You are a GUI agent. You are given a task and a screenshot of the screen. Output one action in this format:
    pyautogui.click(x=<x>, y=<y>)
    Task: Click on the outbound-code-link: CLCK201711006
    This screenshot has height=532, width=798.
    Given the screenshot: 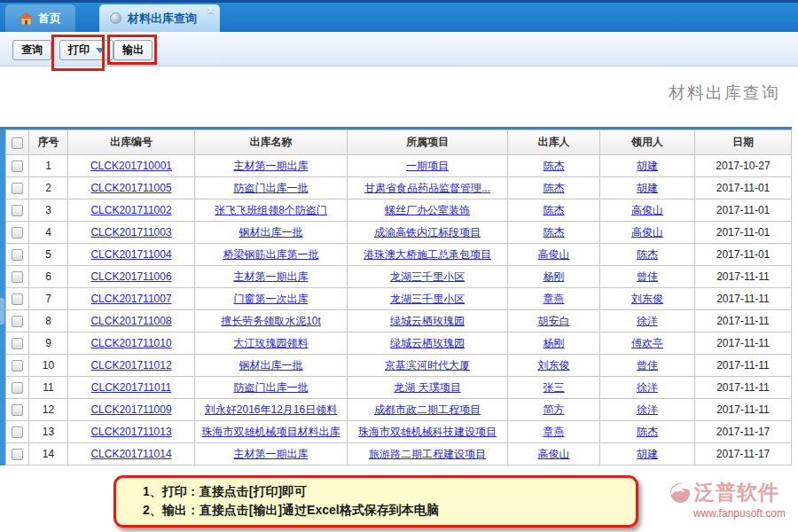 What is the action you would take?
    pyautogui.click(x=131, y=277)
    